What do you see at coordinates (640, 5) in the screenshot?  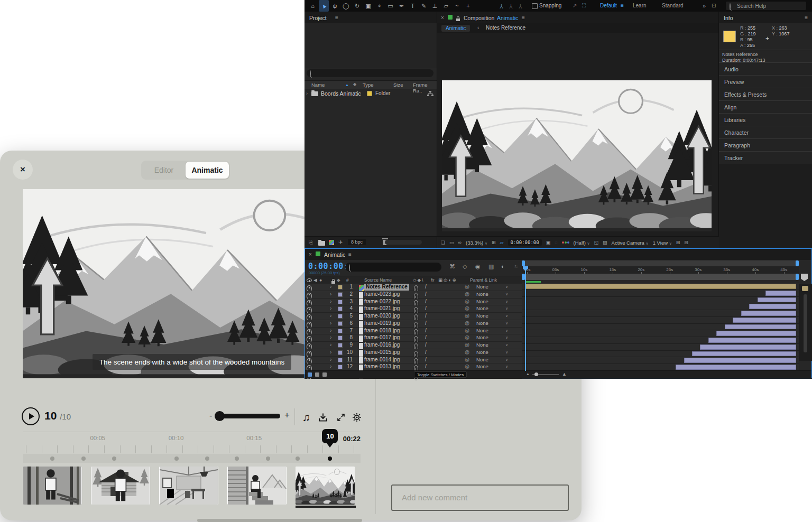 I see `workspace-learn: Learn` at bounding box center [640, 5].